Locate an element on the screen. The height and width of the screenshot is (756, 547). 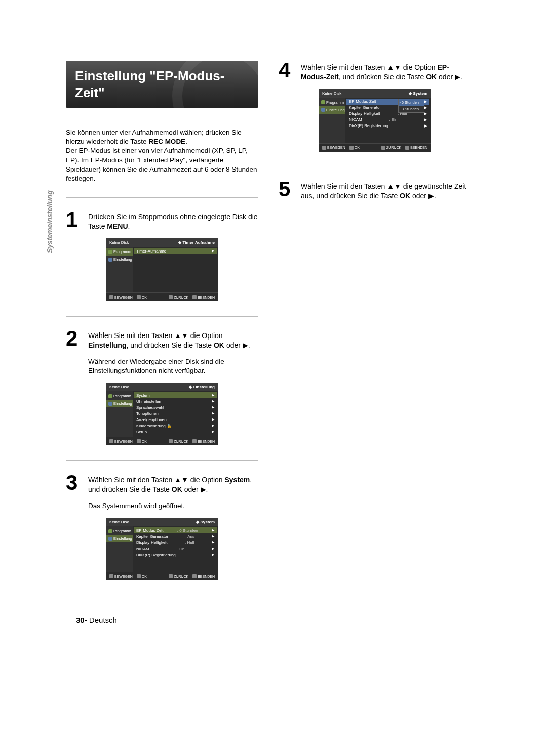
lock-icon: 🔒 is located at coordinates (169, 426).